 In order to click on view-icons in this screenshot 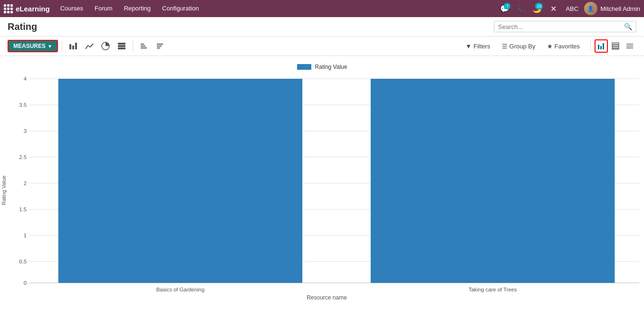, I will do `click(615, 46)`.